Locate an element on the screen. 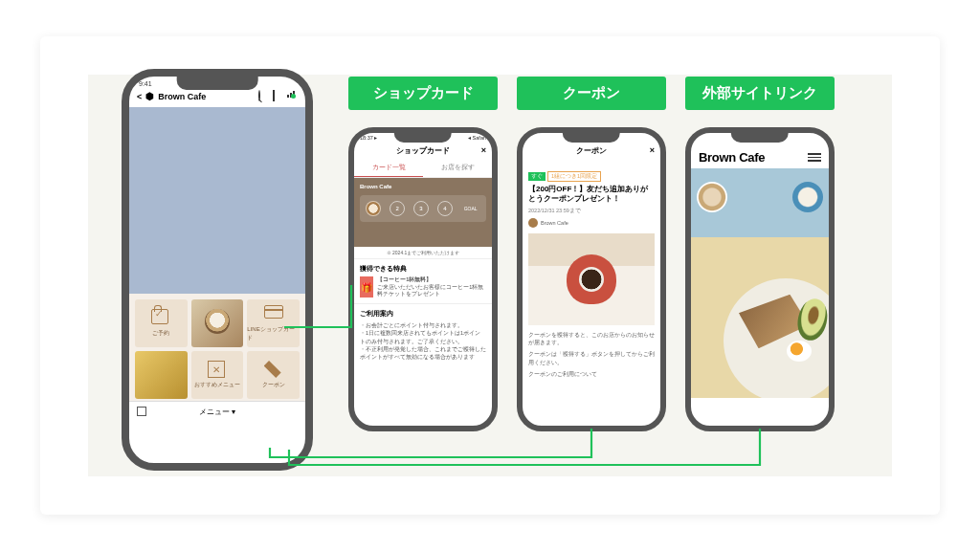 The image size is (980, 551). badge-coupon: クーポン is located at coordinates (591, 94).